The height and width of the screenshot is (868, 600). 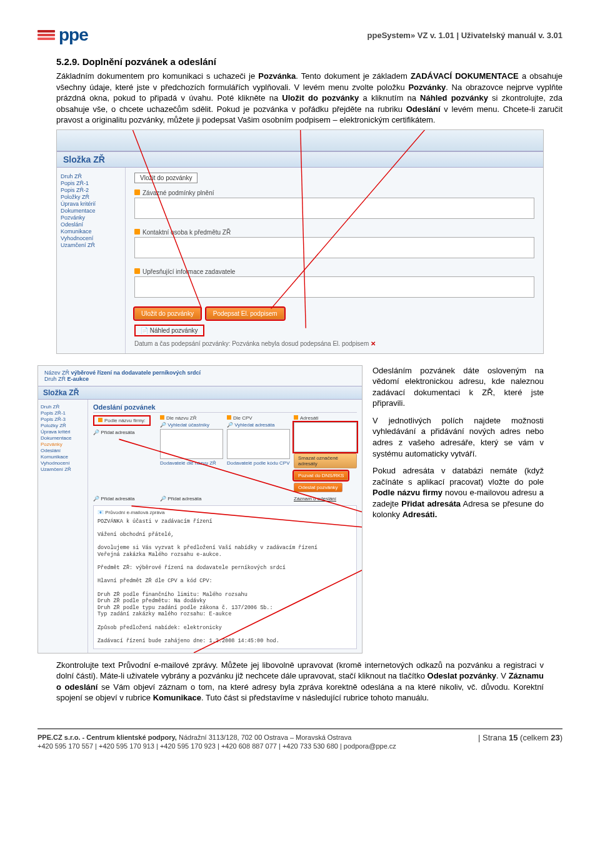 What do you see at coordinates (62, 35) in the screenshot?
I see `logo: ppe` at bounding box center [62, 35].